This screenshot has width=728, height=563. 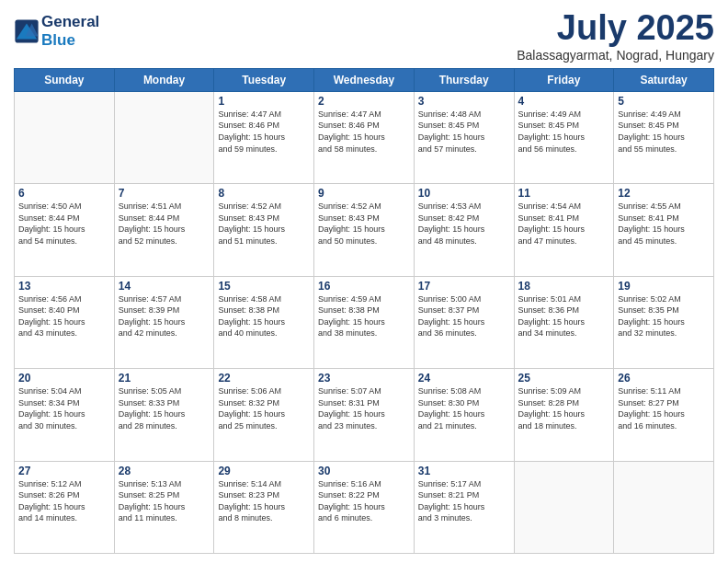 I want to click on day-number: 25, so click(x=564, y=378).